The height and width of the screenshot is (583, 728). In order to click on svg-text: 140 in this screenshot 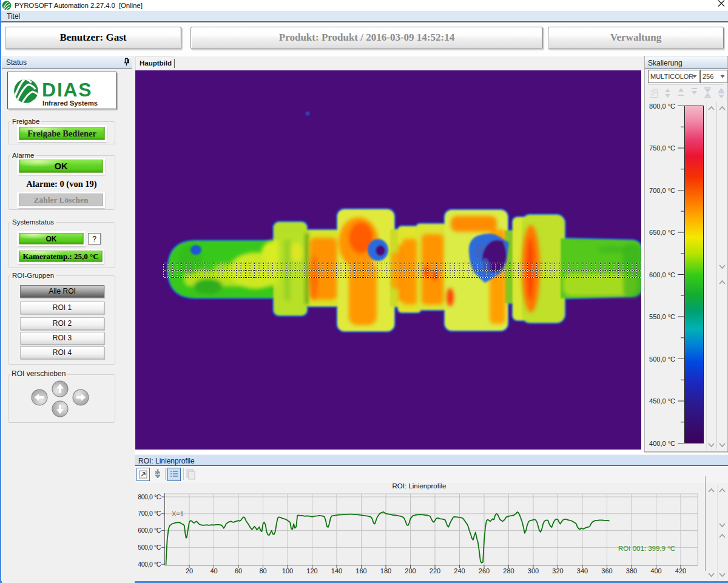, I will do `click(337, 571)`.